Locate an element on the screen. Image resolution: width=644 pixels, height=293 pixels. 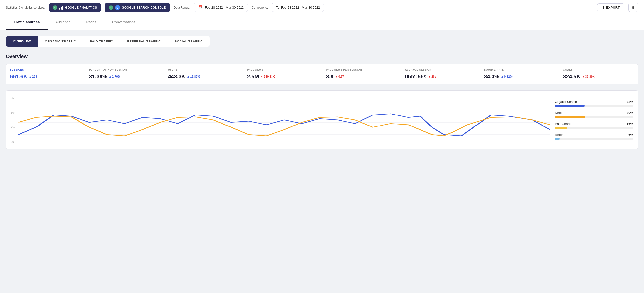
metric-pageviews: PAGEVIEWS 2,5M ▼ 240,33K is located at coordinates (283, 74).